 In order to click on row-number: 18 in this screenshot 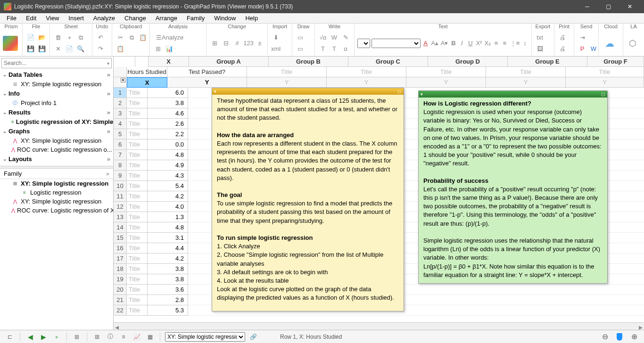, I will do `click(120, 269)`.